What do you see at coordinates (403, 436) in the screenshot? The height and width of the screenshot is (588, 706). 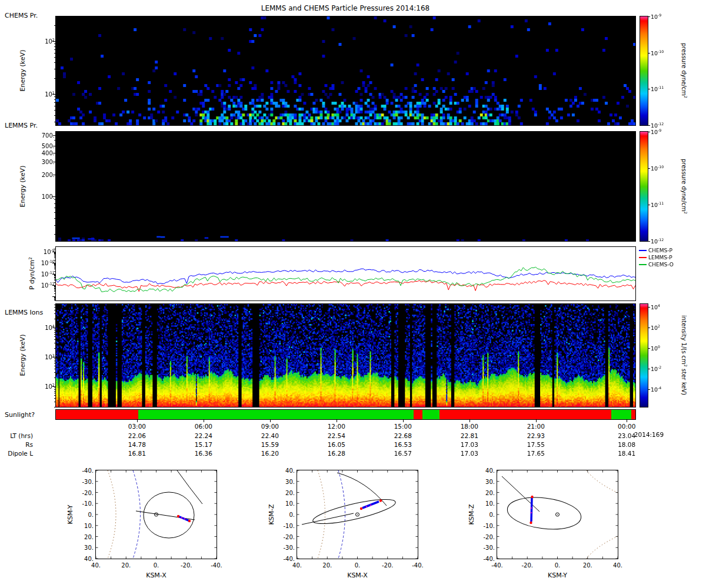 I see `ephemeris-value: 22.68` at bounding box center [403, 436].